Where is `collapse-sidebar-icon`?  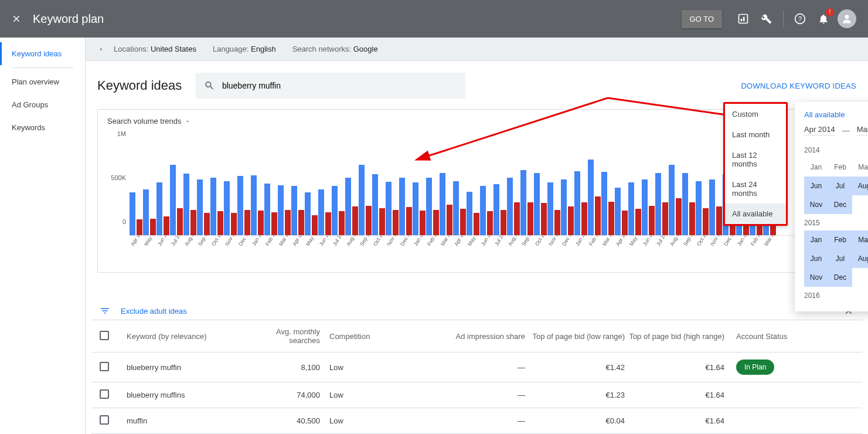 collapse-sidebar-icon is located at coordinates (101, 49).